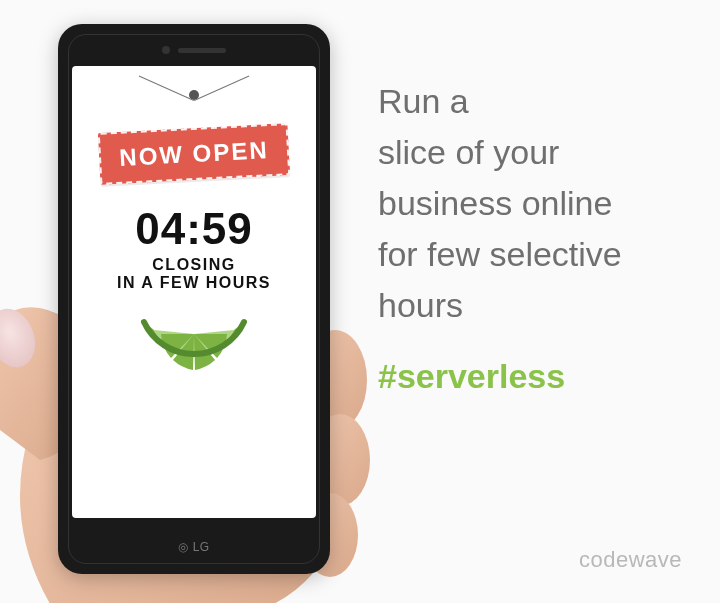 This screenshot has width=720, height=603. What do you see at coordinates (194, 347) in the screenshot?
I see `lime-slice-icon` at bounding box center [194, 347].